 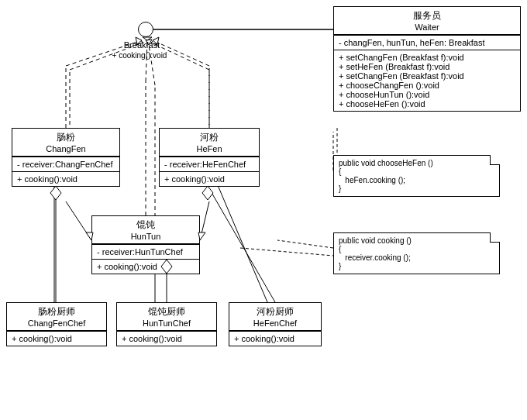 I want to click on huntun-attr: - receiver:HunTunChef, so click(x=146, y=251).